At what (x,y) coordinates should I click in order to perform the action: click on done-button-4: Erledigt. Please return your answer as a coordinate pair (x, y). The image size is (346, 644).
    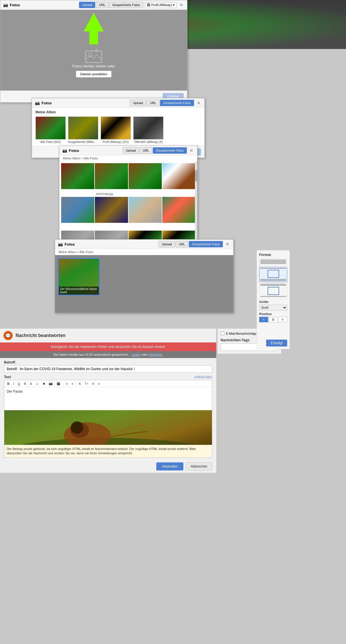
    Looking at the image, I should click on (277, 343).